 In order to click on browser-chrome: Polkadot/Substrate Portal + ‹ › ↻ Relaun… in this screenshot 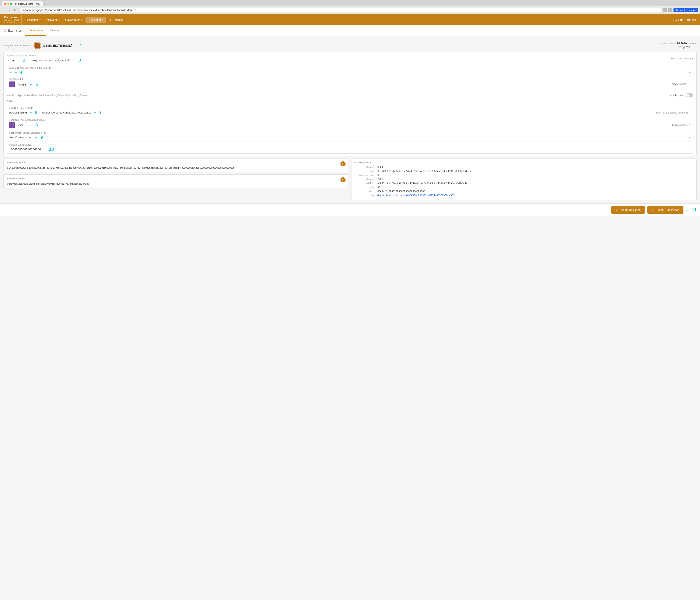, I will do `click(350, 7)`.